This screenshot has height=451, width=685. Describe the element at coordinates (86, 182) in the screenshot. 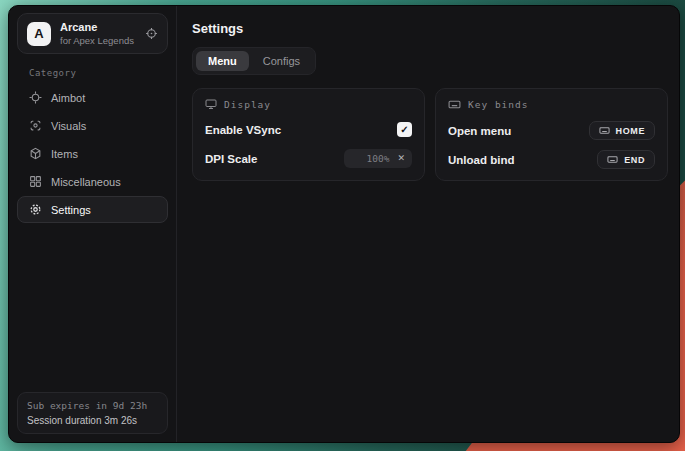

I see `sidebar-item-label: Miscellaneous` at that location.